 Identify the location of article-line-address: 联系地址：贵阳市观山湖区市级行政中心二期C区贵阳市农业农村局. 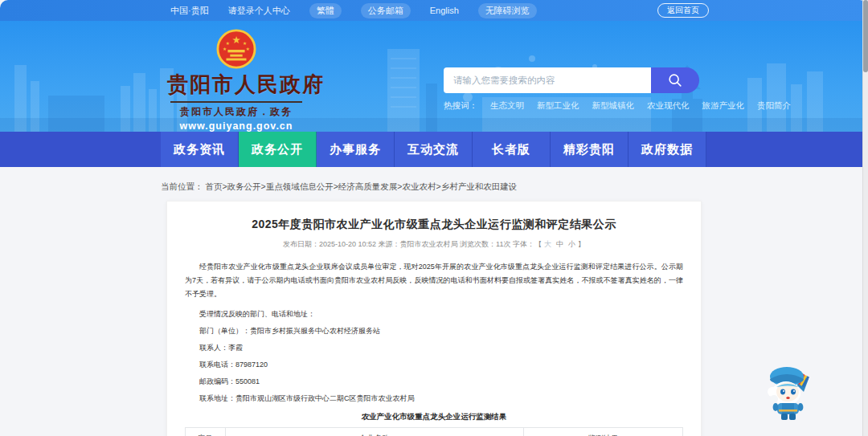
(434, 398).